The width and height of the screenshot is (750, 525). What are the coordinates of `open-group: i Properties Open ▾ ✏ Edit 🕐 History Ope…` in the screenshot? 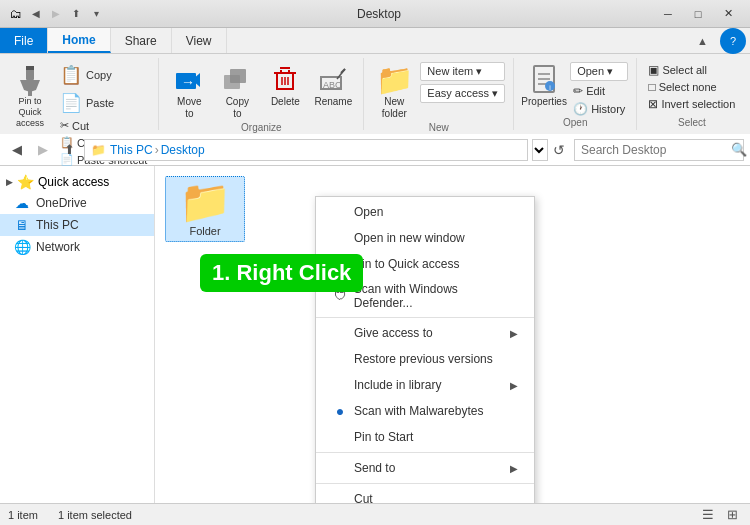 It's located at (576, 94).